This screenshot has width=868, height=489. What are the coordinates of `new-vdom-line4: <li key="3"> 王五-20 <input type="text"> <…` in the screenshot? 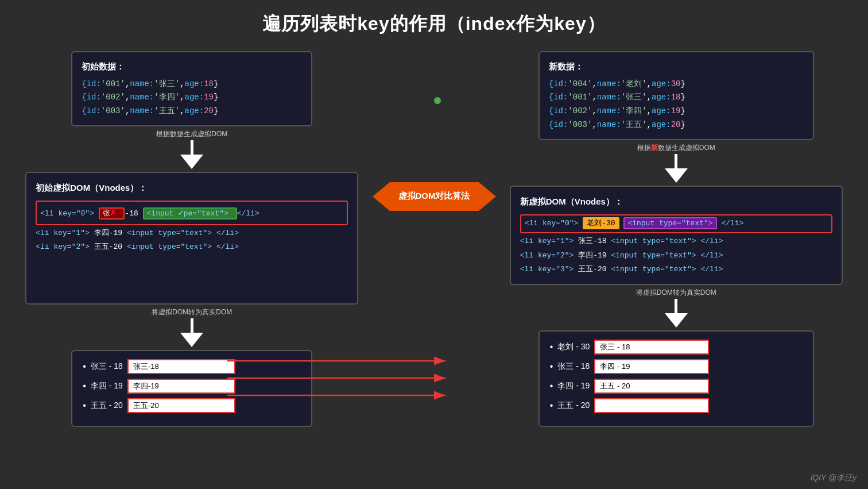 It's located at (676, 270).